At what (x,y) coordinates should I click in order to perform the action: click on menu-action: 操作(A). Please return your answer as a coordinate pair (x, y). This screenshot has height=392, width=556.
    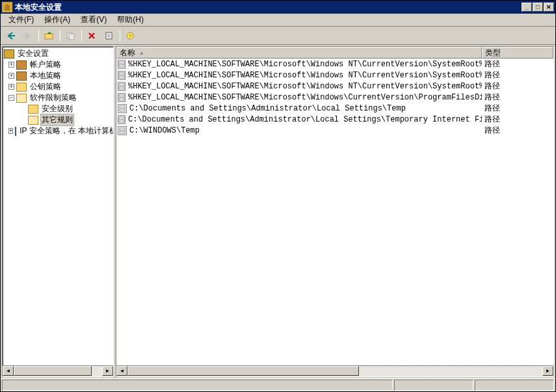
    Looking at the image, I should click on (57, 20).